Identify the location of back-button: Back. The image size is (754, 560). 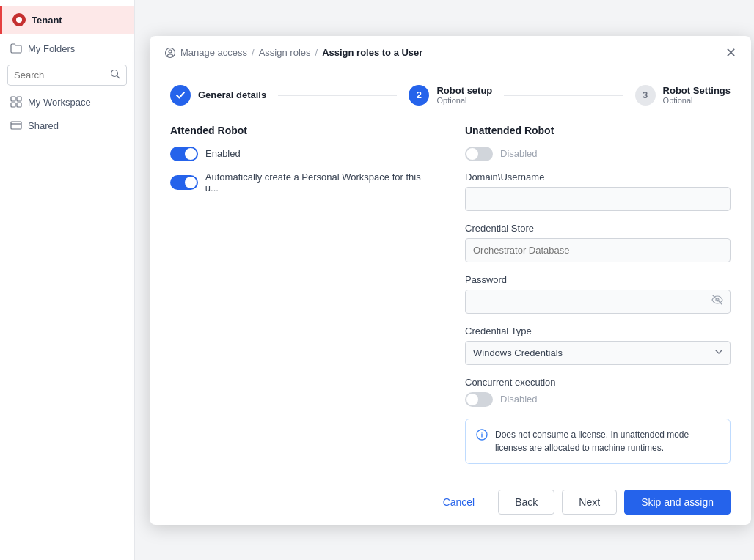
(527, 502).